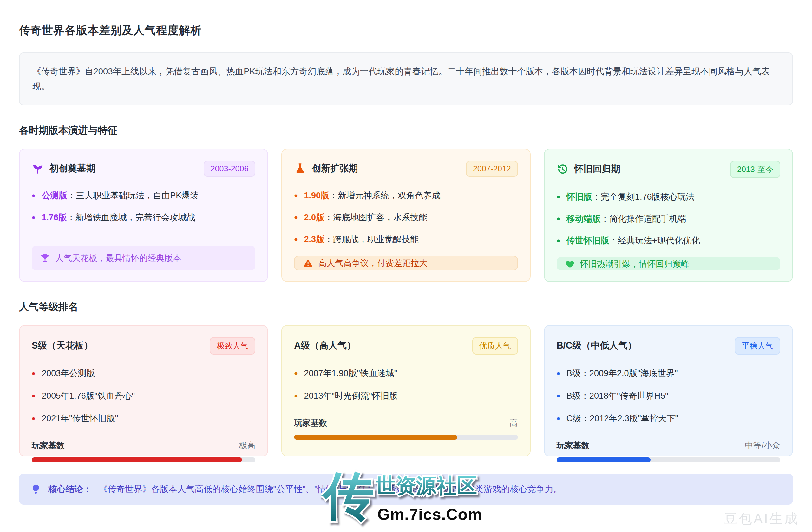 This screenshot has height=532, width=812. Describe the element at coordinates (669, 219) in the screenshot. I see `feature-item: 移动端版：简化操作适配手机端` at that location.